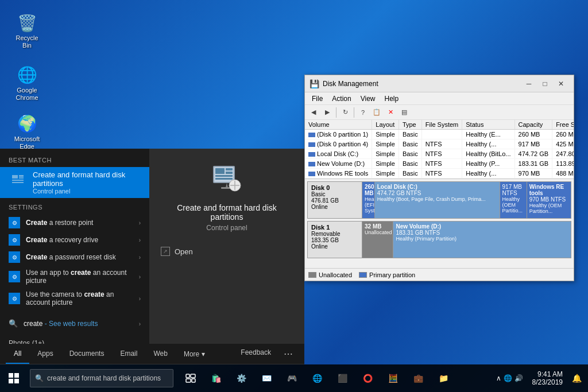  Describe the element at coordinates (404, 112) in the screenshot. I see `toolbar-format: ▤` at that location.